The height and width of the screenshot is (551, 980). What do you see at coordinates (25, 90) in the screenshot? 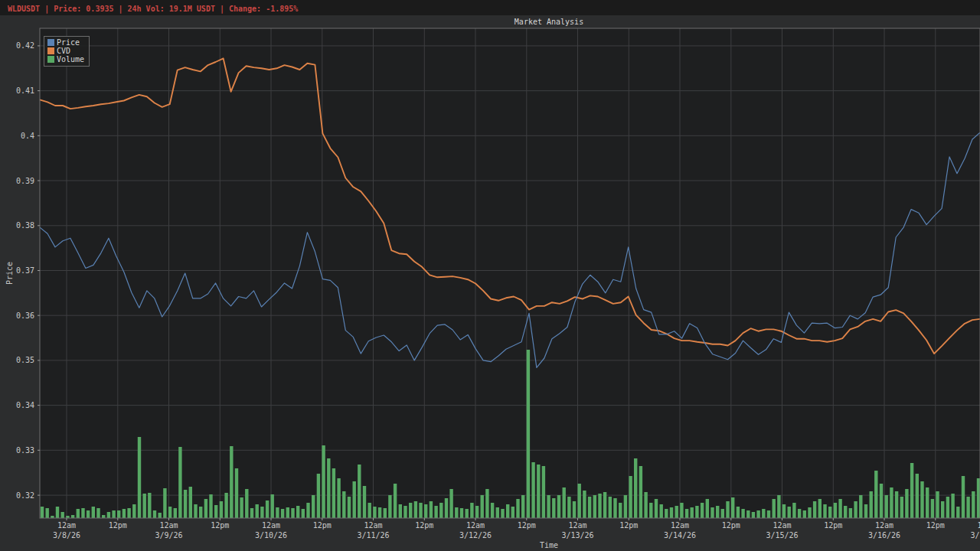
I see `svg-text: 0.41` at bounding box center [25, 90].